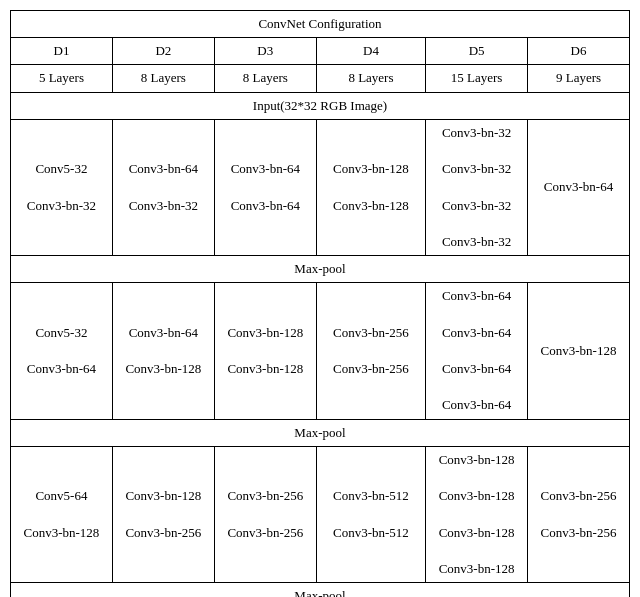 This screenshot has width=640, height=597. What do you see at coordinates (265, 78) in the screenshot?
I see `layers-d3: 8 Layers` at bounding box center [265, 78].